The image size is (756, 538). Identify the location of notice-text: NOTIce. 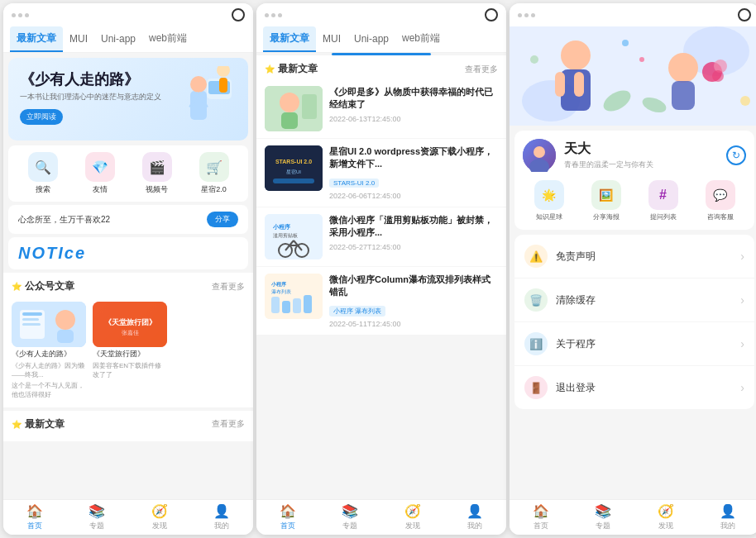
(52, 253).